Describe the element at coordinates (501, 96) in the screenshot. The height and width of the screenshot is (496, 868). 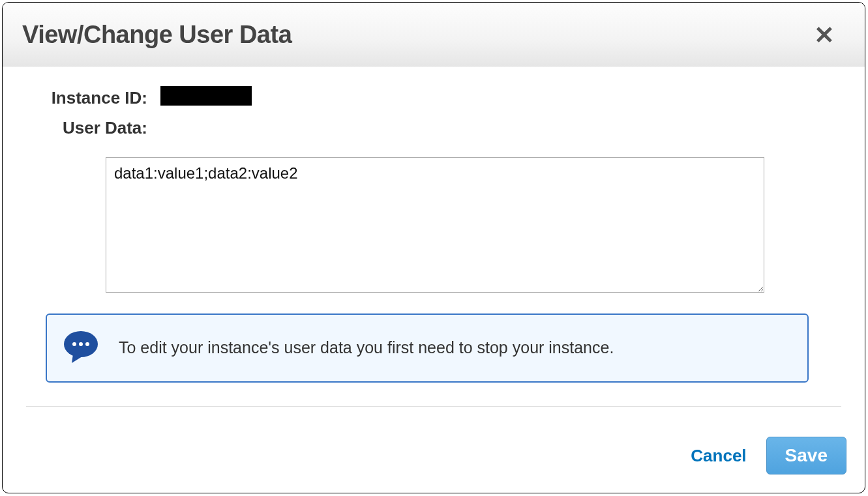
I see `instance-id-value` at that location.